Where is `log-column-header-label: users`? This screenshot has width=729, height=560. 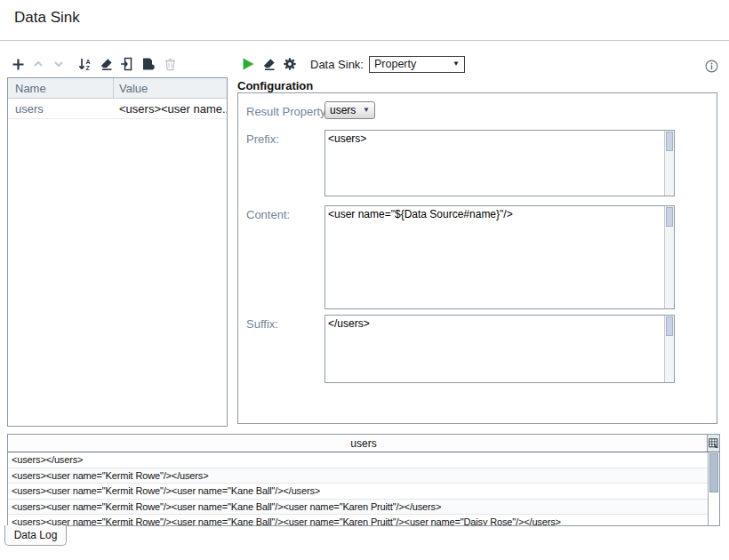 log-column-header-label: users is located at coordinates (363, 444).